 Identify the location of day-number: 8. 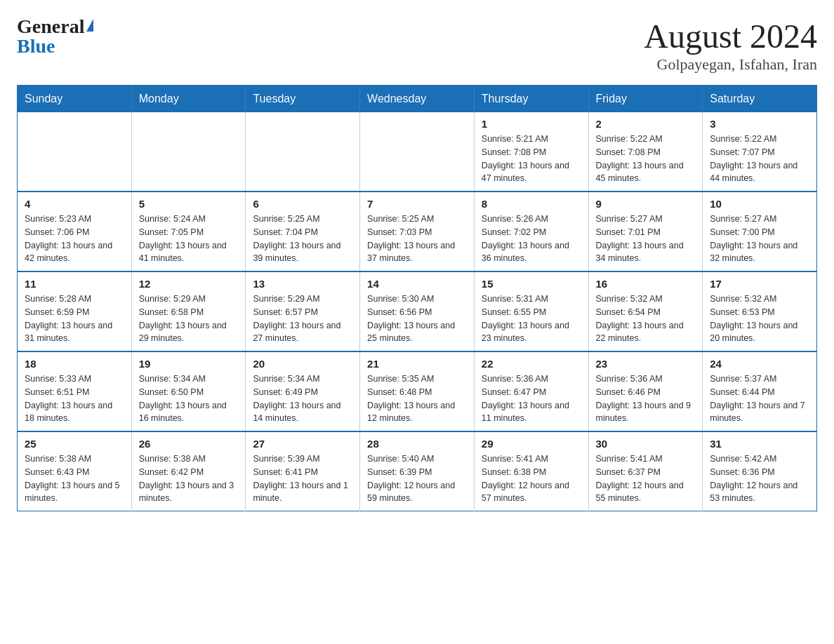
(531, 203).